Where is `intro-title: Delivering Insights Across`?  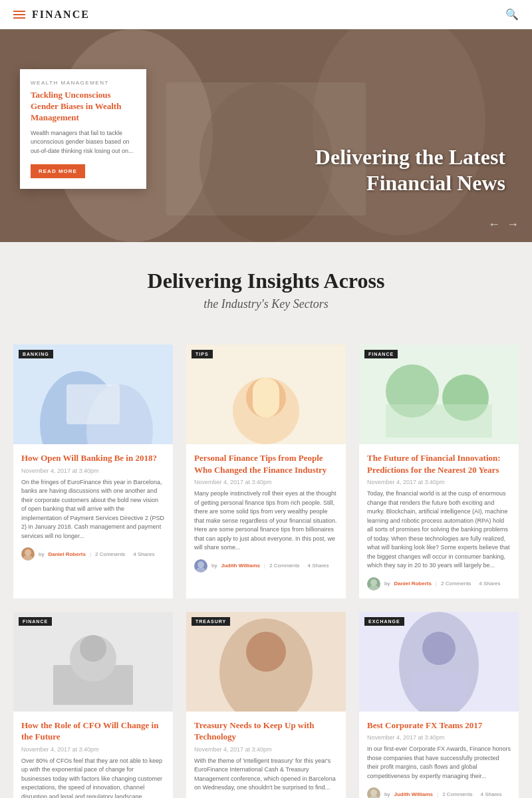
intro-title: Delivering Insights Across is located at coordinates (266, 281).